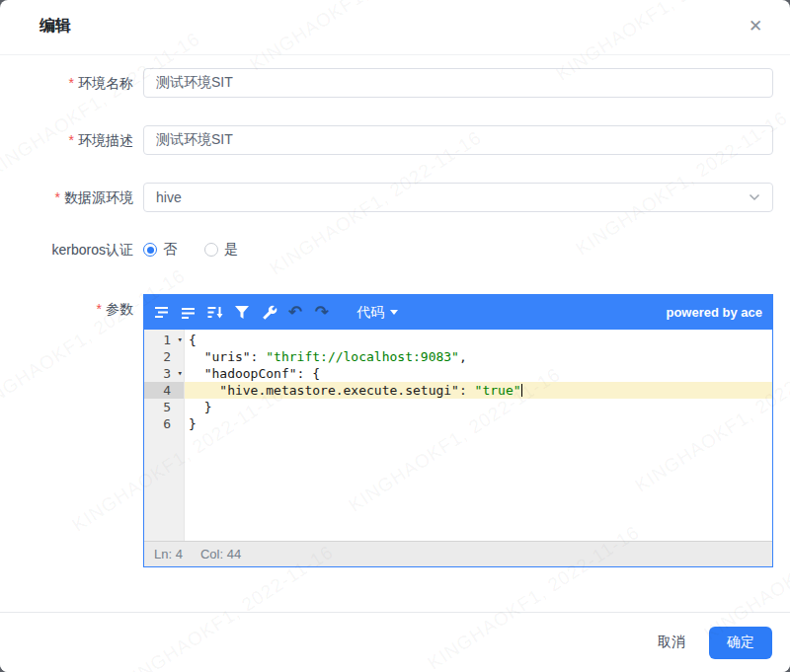  What do you see at coordinates (55, 26) in the screenshot?
I see `dialog-title: 编辑` at bounding box center [55, 26].